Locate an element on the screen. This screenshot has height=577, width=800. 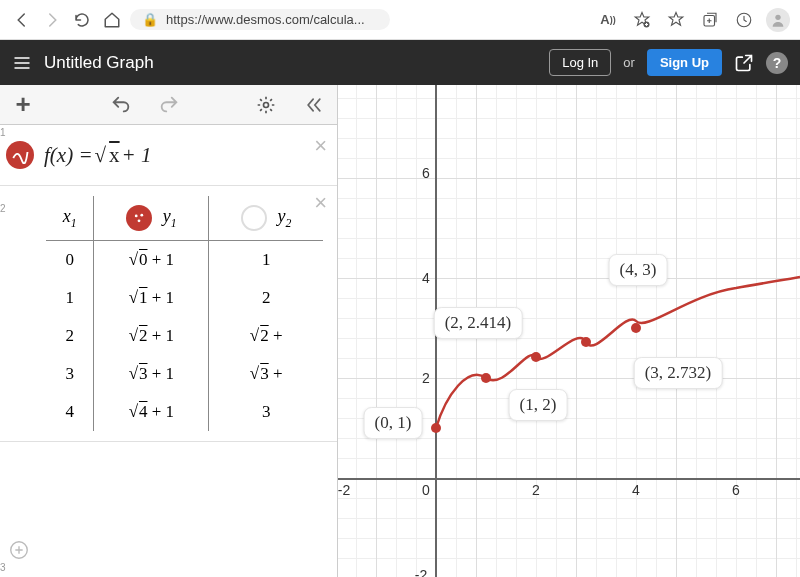
redo-icon is located at coordinates (169, 105).